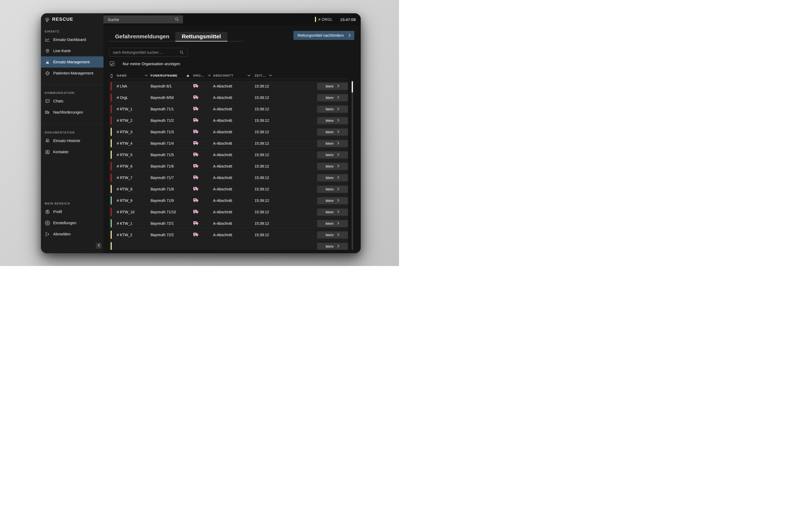  What do you see at coordinates (72, 51) in the screenshot?
I see `sidebar-item-live-karte: Live-Karte` at bounding box center [72, 51].